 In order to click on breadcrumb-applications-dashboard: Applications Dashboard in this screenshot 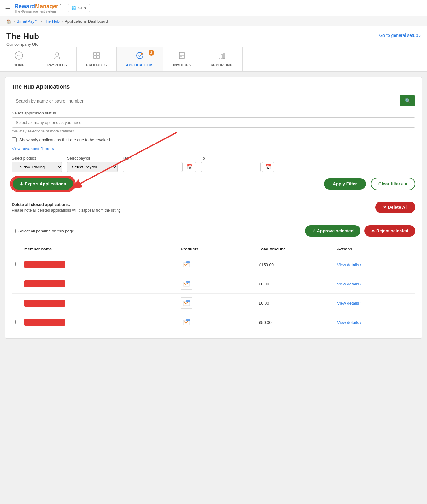, I will do `click(86, 21)`.